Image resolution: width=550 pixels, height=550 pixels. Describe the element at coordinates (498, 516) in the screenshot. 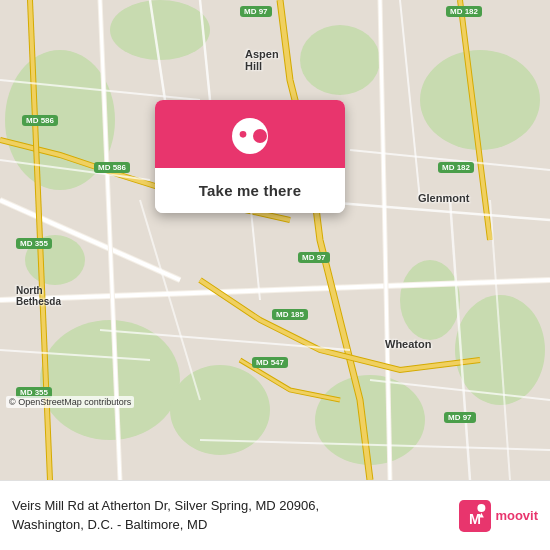

I see `moovit-logo: M moovit` at that location.